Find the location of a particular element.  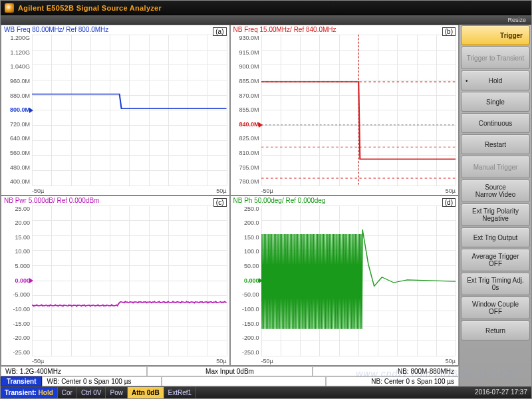

status-cor: Cor is located at coordinates (68, 392).